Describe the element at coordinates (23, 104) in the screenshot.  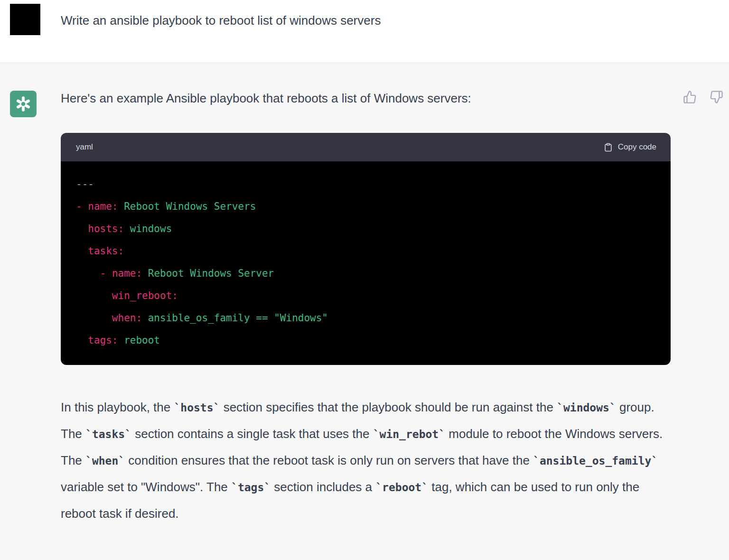
I see `assistant-avatar` at that location.